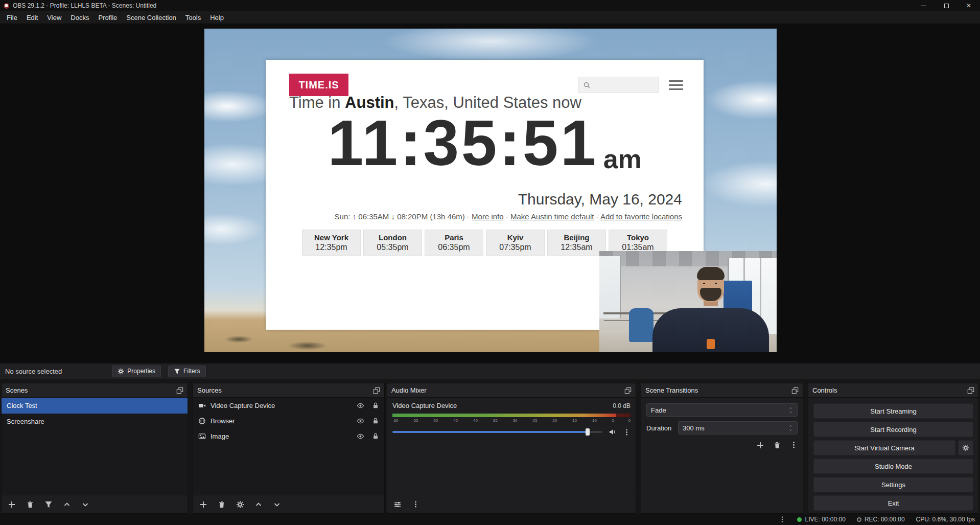 This screenshot has height=525, width=980. Describe the element at coordinates (187, 371) in the screenshot. I see `filters-button: Filters` at that location.